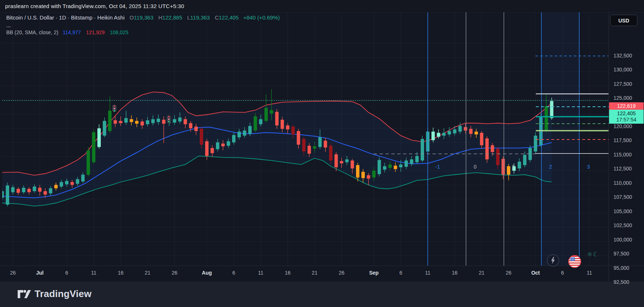 The height and width of the screenshot is (307, 644). What do you see at coordinates (513, 167) in the screenshot?
I see `cycle-label: 1` at bounding box center [513, 167].